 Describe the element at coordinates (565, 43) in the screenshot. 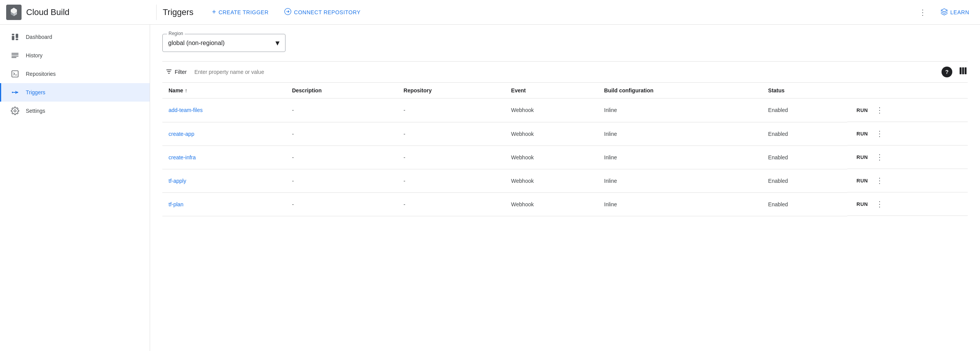

I see `region-container: Region global (non-regional) us-central1…` at that location.